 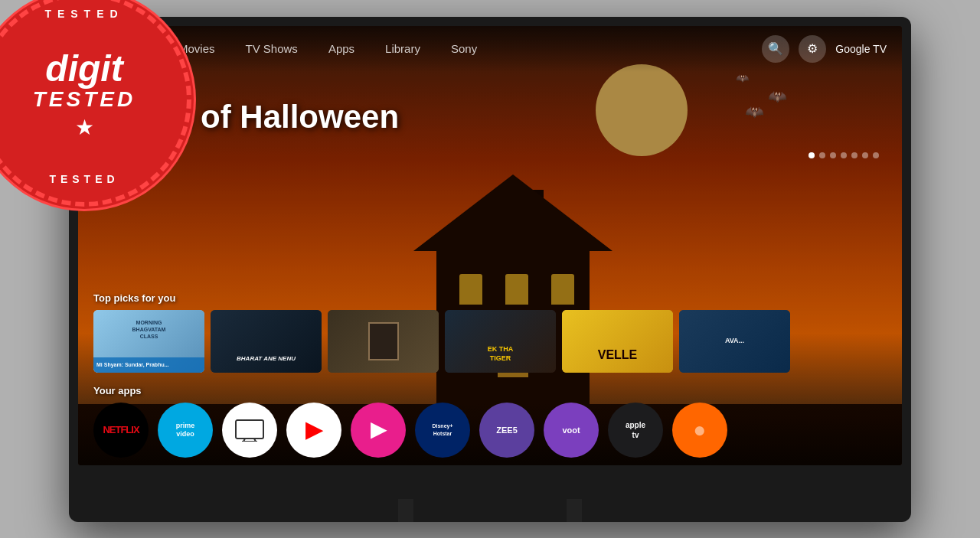 What do you see at coordinates (490, 430) in the screenshot?
I see `apps-row: NETFLIX primevideo ▶` at bounding box center [490, 430].